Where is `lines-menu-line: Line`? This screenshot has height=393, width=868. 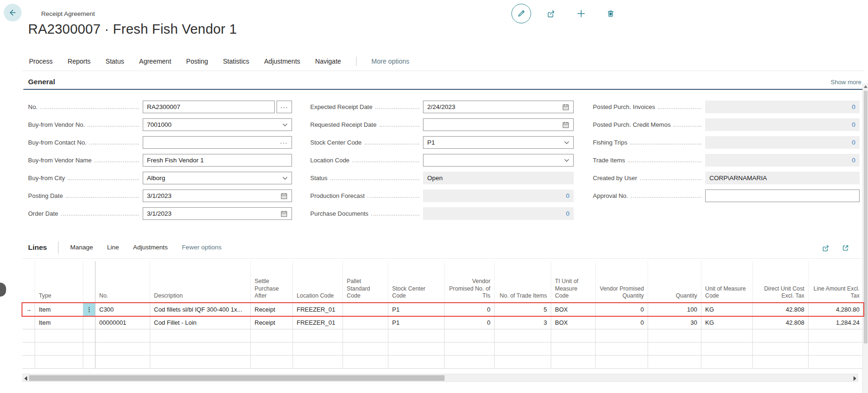 lines-menu-line: Line is located at coordinates (113, 247).